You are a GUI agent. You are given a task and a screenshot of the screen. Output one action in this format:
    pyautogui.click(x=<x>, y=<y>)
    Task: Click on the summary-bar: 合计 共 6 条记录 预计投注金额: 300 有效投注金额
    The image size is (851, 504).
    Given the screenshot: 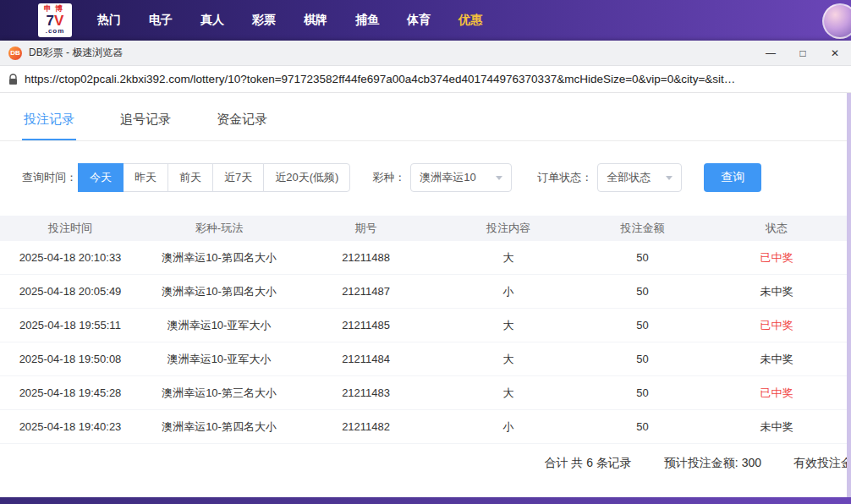 What is the action you would take?
    pyautogui.click(x=426, y=463)
    